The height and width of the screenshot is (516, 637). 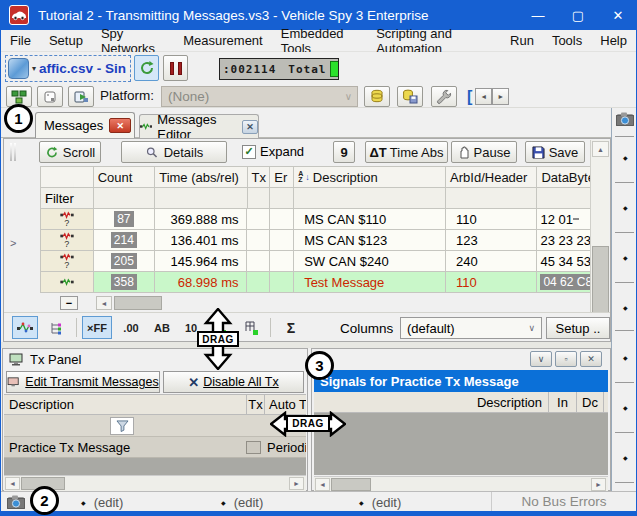 I want to click on menu-setup: Setup, so click(x=66, y=40).